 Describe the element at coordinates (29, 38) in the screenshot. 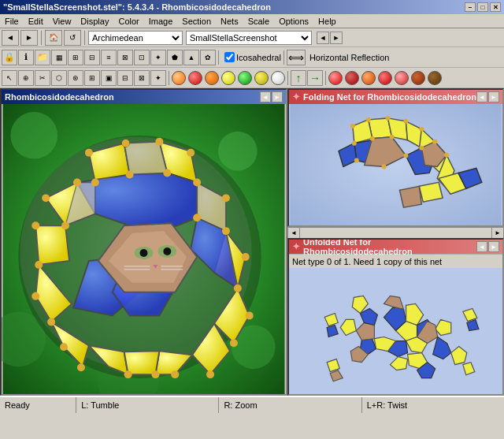

I see `forward-button: ►` at that location.